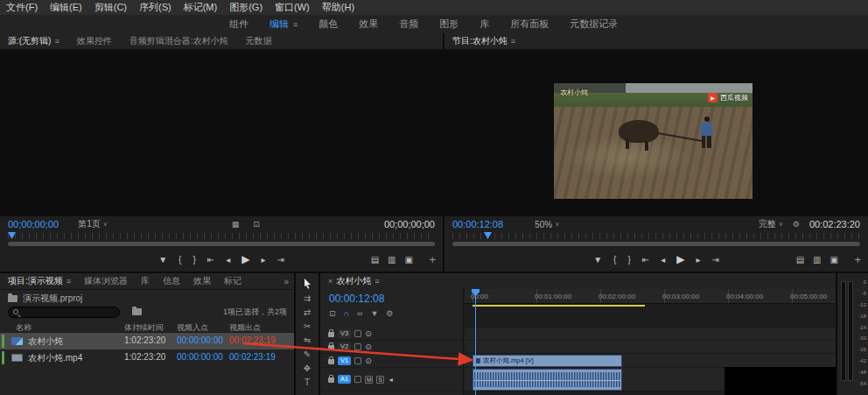 This screenshot has width=868, height=395. Describe the element at coordinates (389, 314) in the screenshot. I see `timeline-settings-icon: ⚙` at that location.